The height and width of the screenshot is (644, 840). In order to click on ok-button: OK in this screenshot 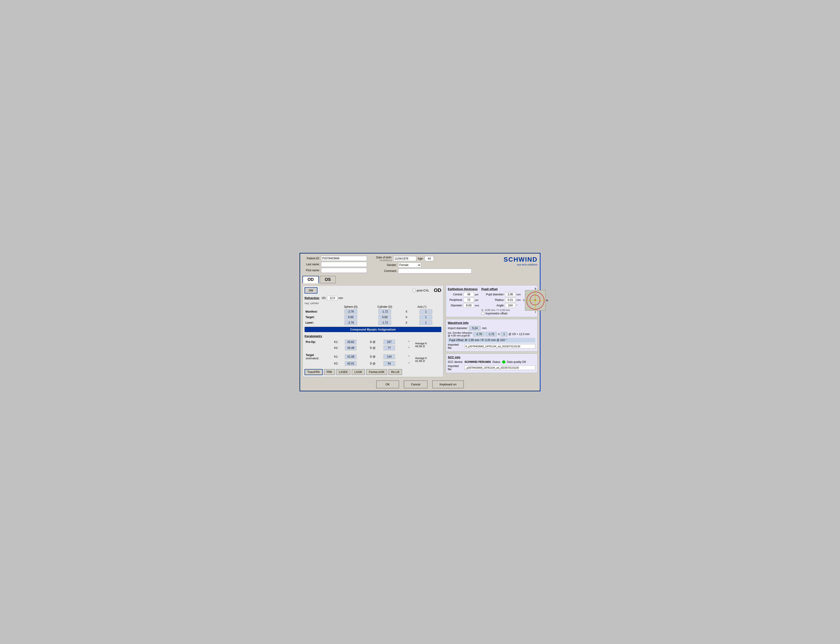, I will do `click(388, 384)`.